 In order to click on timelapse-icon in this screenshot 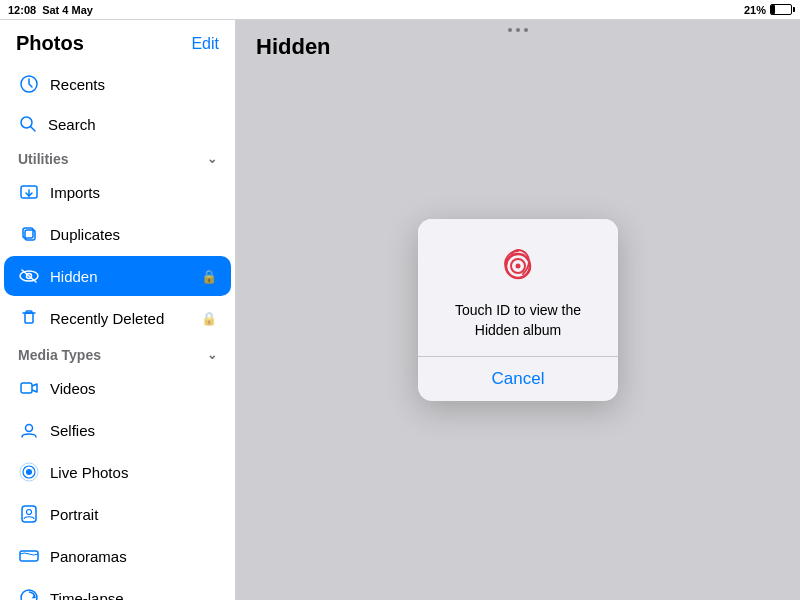, I will do `click(29, 594)`.